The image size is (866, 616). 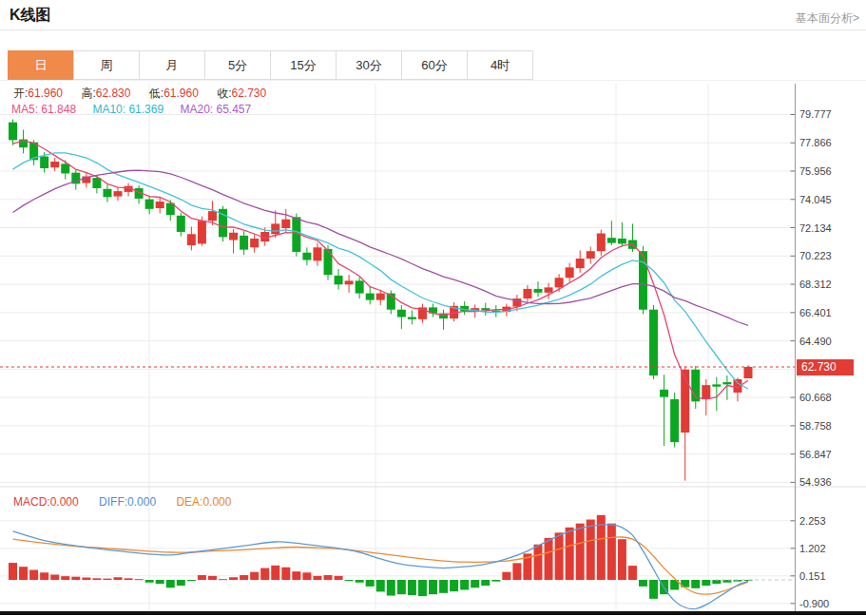 What do you see at coordinates (303, 65) in the screenshot?
I see `tab-15分: 15分` at bounding box center [303, 65].